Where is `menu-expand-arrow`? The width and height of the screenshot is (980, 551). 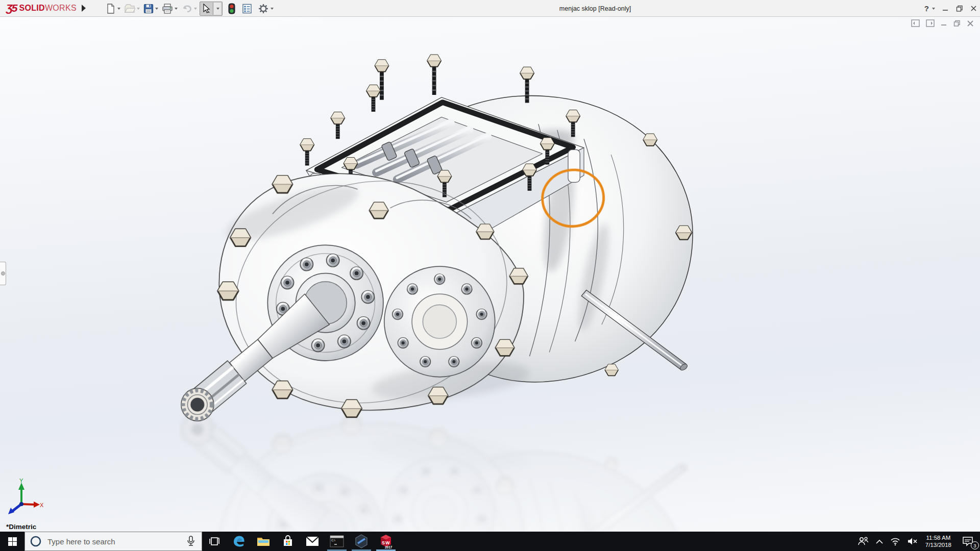
menu-expand-arrow is located at coordinates (84, 8).